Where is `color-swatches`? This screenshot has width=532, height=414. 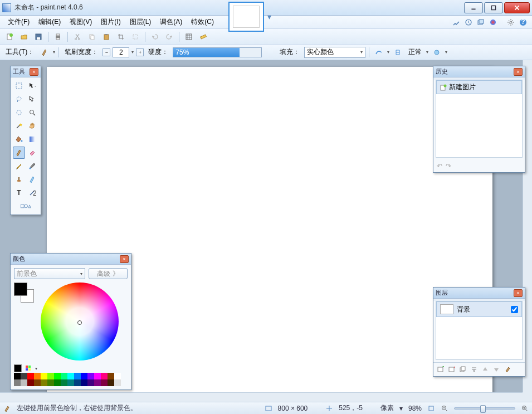
color-swatches is located at coordinates (24, 293).